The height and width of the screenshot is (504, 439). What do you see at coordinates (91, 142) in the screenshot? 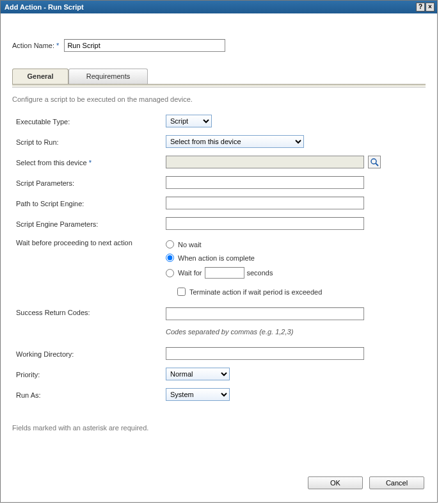
I see `script-to-run-label: Script to Run:` at bounding box center [91, 142].